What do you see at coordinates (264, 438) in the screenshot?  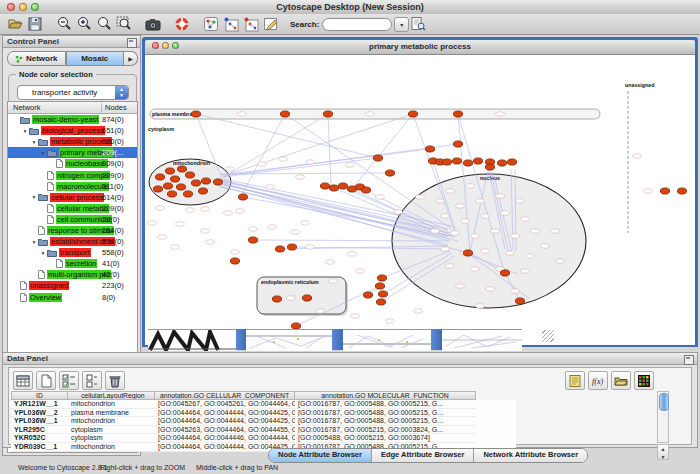 I see `table-row: YKR052Ccytoplasm[GO:0044464, GO:0044446,…` at bounding box center [264, 438].